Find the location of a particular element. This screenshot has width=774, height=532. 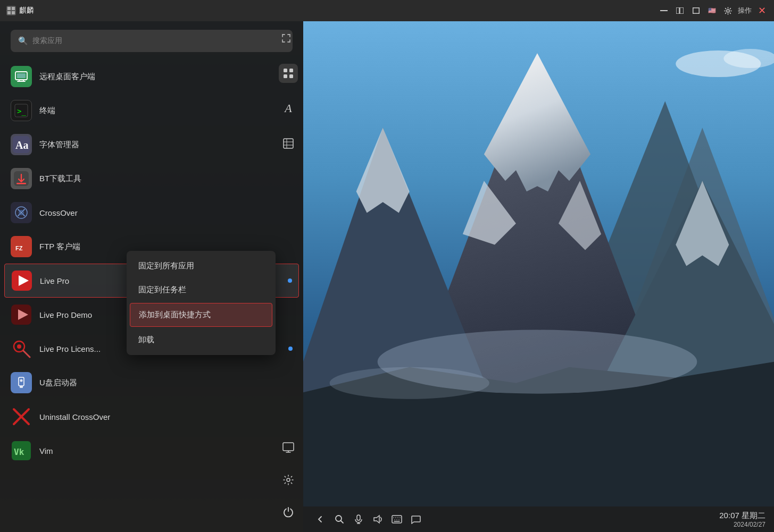

context-menu: 固定到所有应用 固定到任务栏 添加到桌面快捷方式 卸载 is located at coordinates (201, 303).